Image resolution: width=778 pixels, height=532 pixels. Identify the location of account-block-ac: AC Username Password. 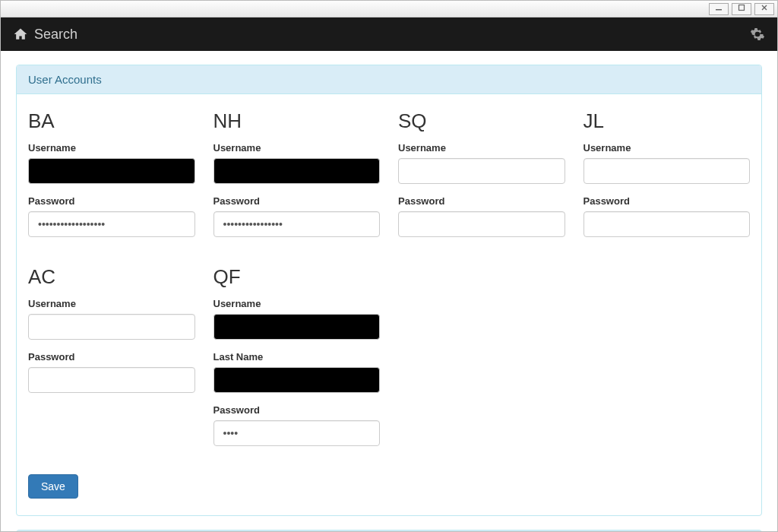
(112, 362).